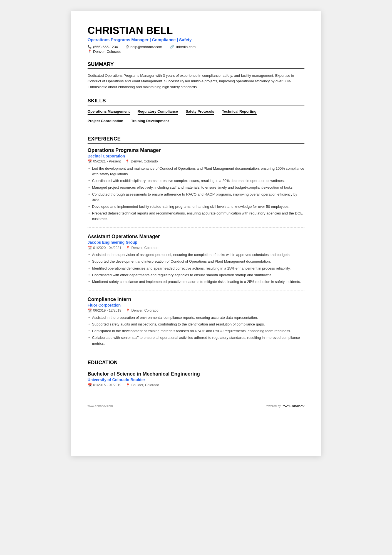 Image resolution: width=392 pixels, height=555 pixels. I want to click on skill-item: Training Development, so click(150, 122).